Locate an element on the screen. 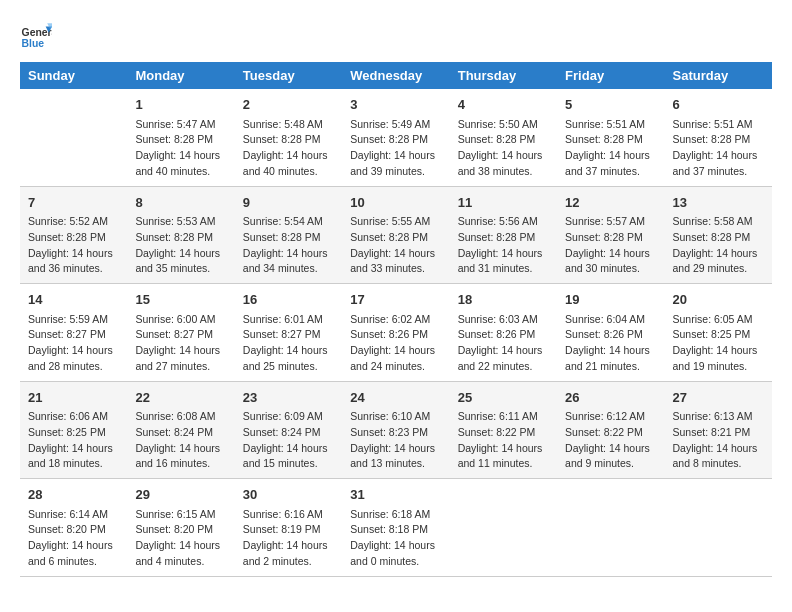  column-header-sunday: Sunday is located at coordinates (74, 76).